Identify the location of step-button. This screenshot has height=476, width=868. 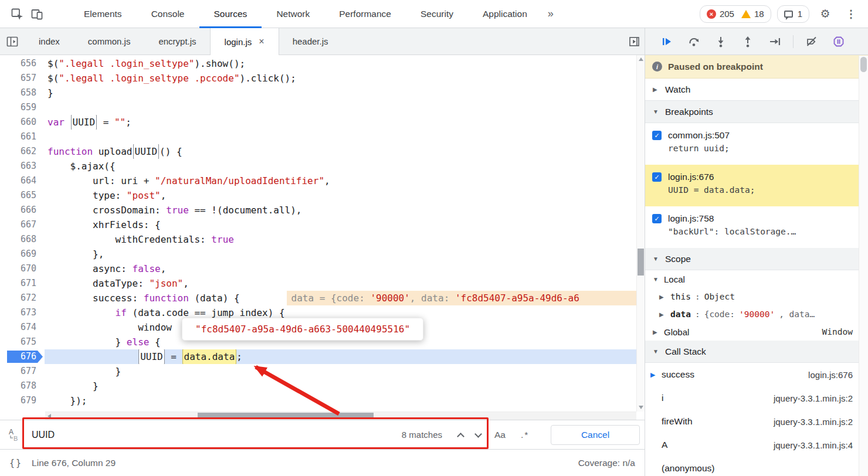
(775, 42).